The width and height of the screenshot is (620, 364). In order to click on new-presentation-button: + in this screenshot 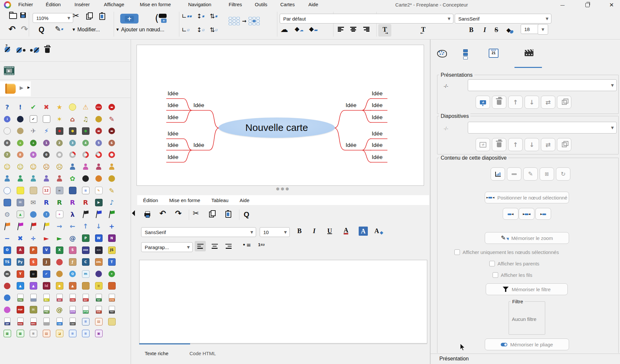, I will do `click(483, 102)`.